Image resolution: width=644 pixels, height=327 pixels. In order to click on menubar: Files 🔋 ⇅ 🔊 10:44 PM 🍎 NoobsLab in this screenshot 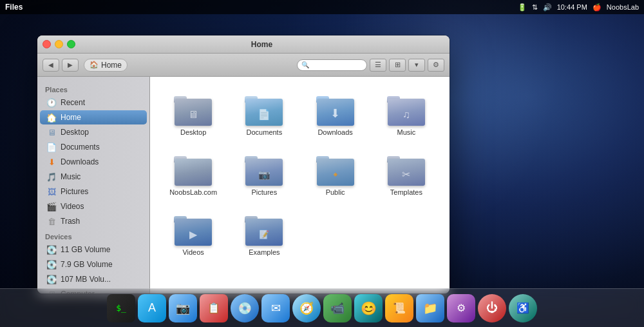, I will do `click(322, 7)`.